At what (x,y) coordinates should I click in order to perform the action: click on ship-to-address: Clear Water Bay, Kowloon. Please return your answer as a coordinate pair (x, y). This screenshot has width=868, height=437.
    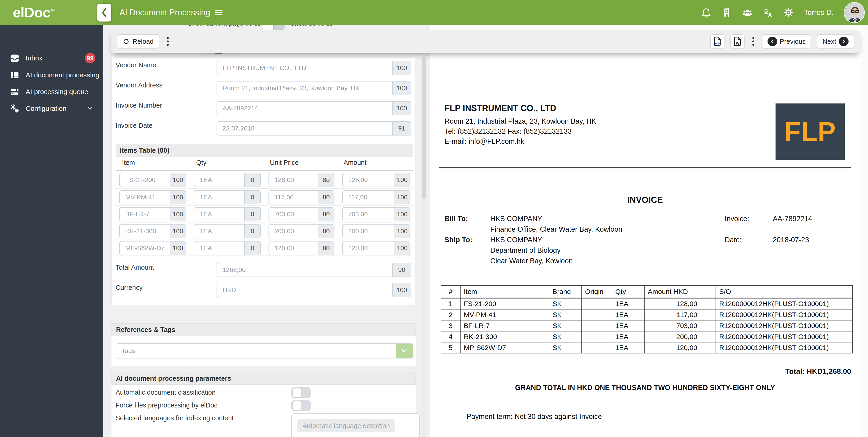
    Looking at the image, I should click on (532, 261).